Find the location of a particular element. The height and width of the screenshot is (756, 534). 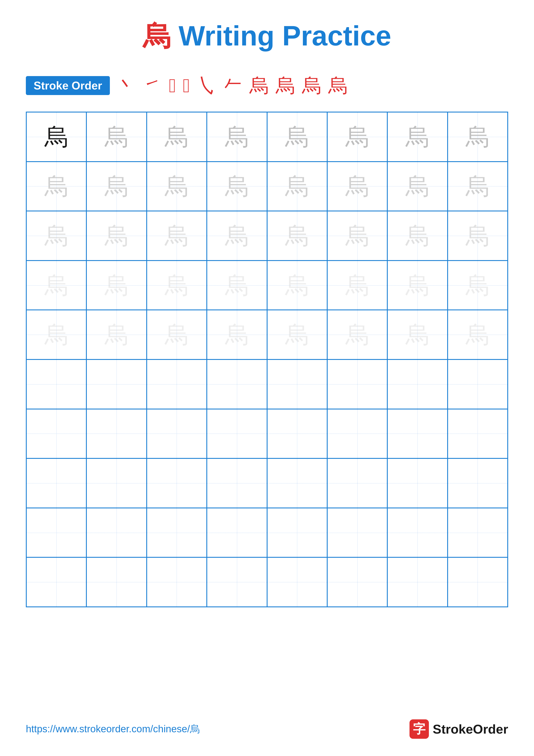

stroke-sequence: 丶 ㇀ 𠃌 𠃍 ㇂ 𠂉 烏 烏 烏 烏 is located at coordinates (234, 86).